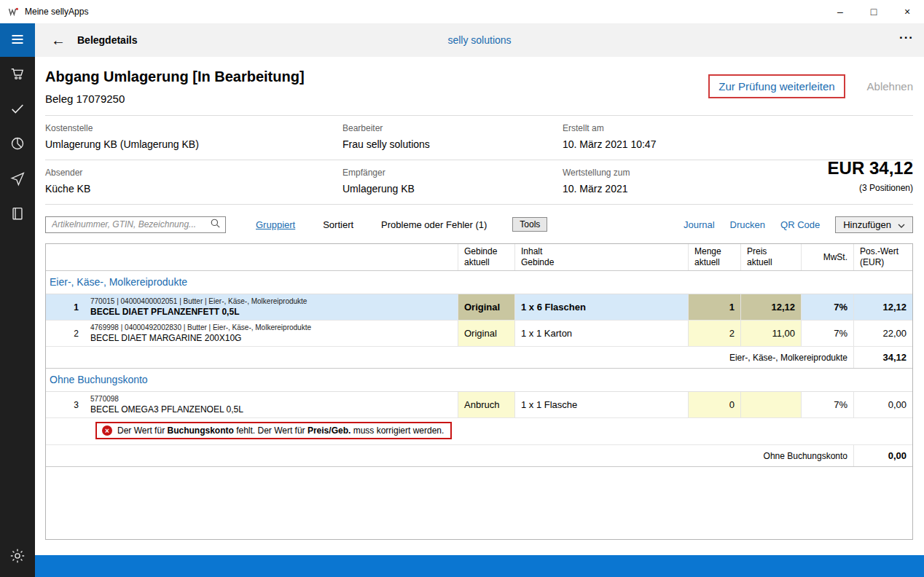 The width and height of the screenshot is (924, 577). Describe the element at coordinates (810, 86) in the screenshot. I see `document-actions: Zur Prüfung weiterleiten Ablehnen` at that location.